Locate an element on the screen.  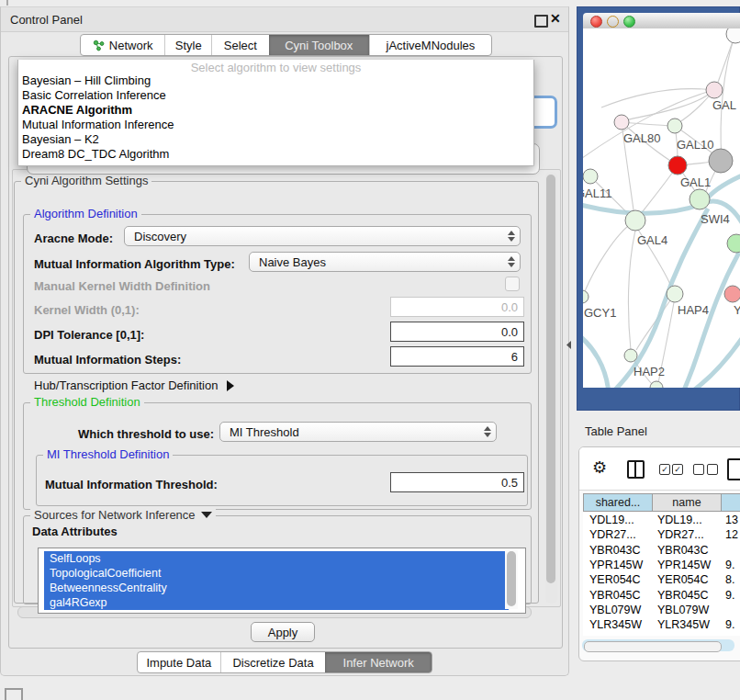
table-cell: YBR043C is located at coordinates (617, 550).